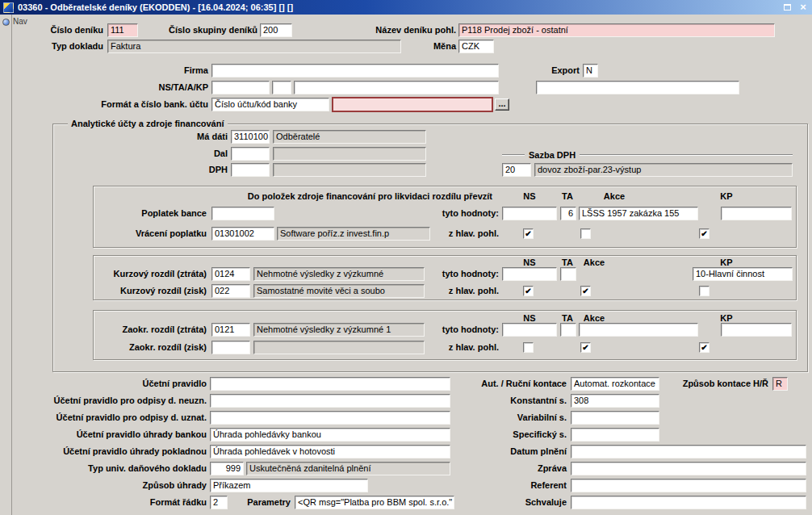  I want to click on label-zpusob-uhrady: Způsob úhrady, so click(111, 486).